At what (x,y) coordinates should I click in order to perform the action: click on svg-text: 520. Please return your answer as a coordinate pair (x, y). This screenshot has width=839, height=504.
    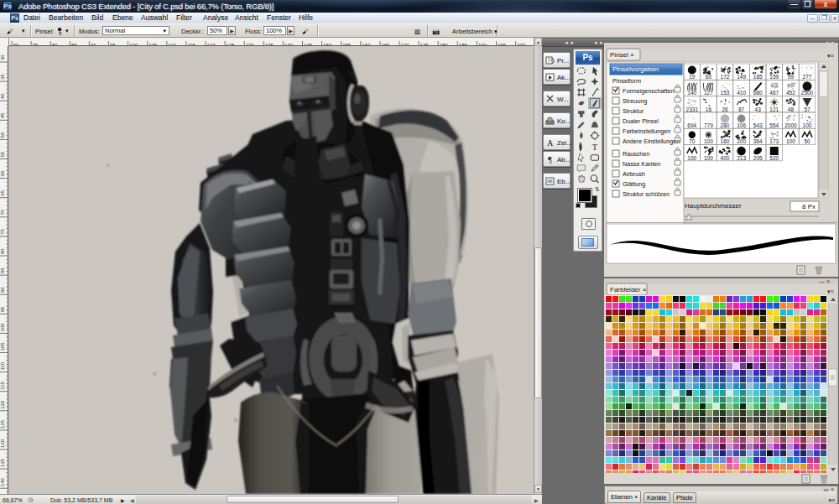
    Looking at the image, I should click on (774, 158).